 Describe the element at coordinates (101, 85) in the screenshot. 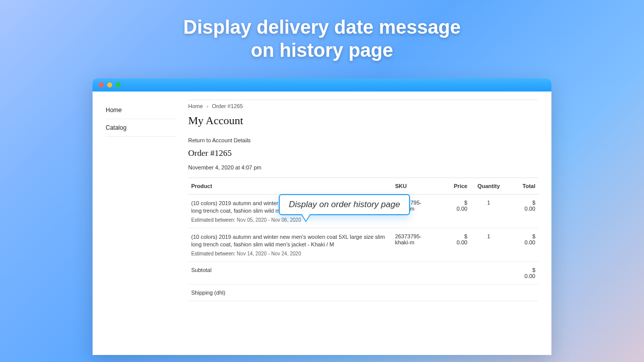

I see `close-icon` at that location.